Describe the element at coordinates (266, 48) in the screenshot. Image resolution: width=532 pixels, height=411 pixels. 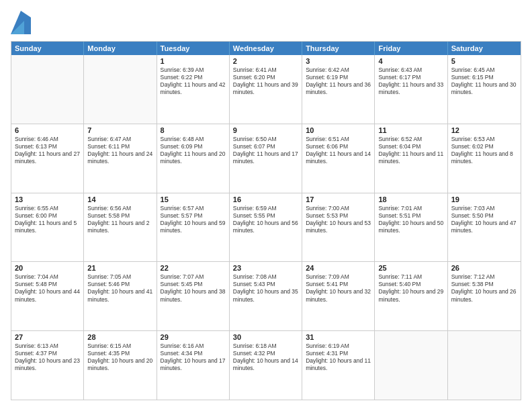
I see `calendar-header: SundayMondayTuesdayWednesdayThursdayFrid…` at that location.